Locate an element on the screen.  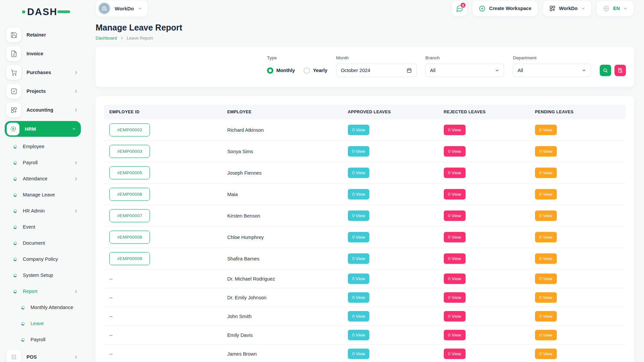
reset-button is located at coordinates (620, 70).